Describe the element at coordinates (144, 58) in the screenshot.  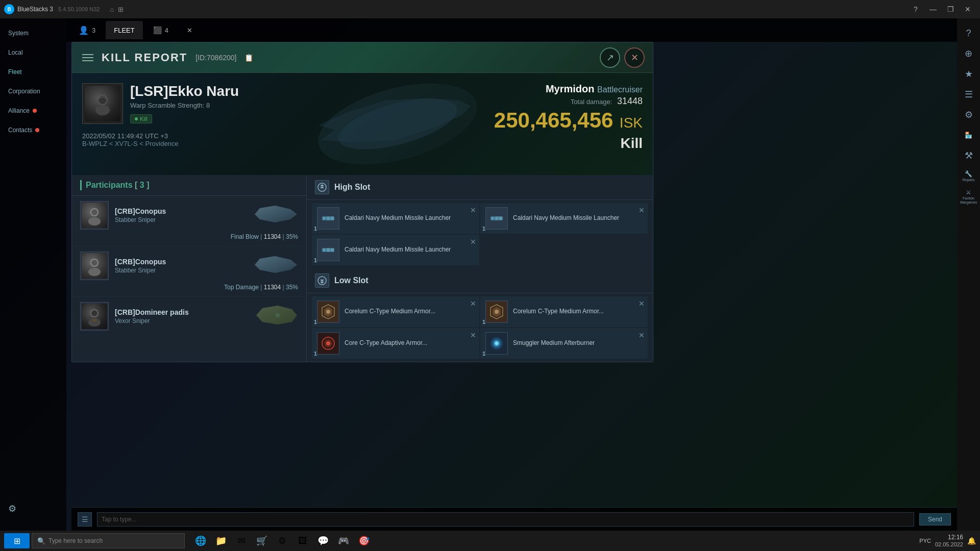
I see `modal-title: KILL REPORT` at that location.